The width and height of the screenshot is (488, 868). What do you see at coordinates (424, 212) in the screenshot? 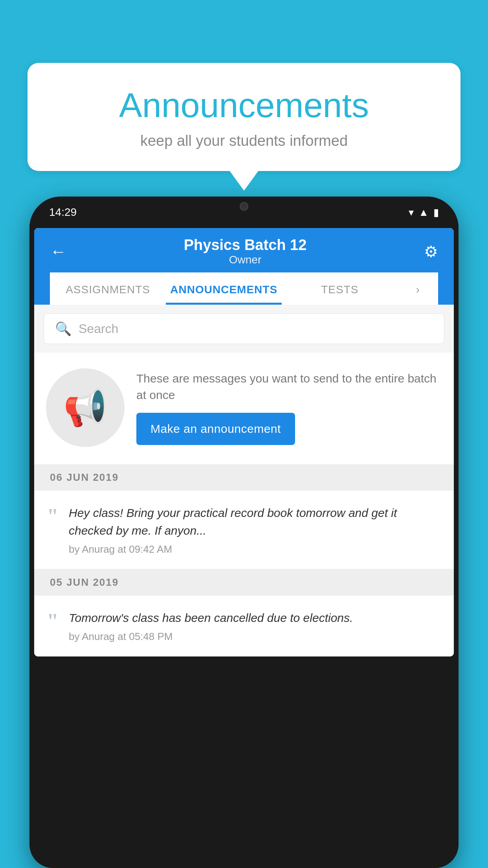
I see `status-icons: ▾ ▲ ▮` at bounding box center [424, 212].